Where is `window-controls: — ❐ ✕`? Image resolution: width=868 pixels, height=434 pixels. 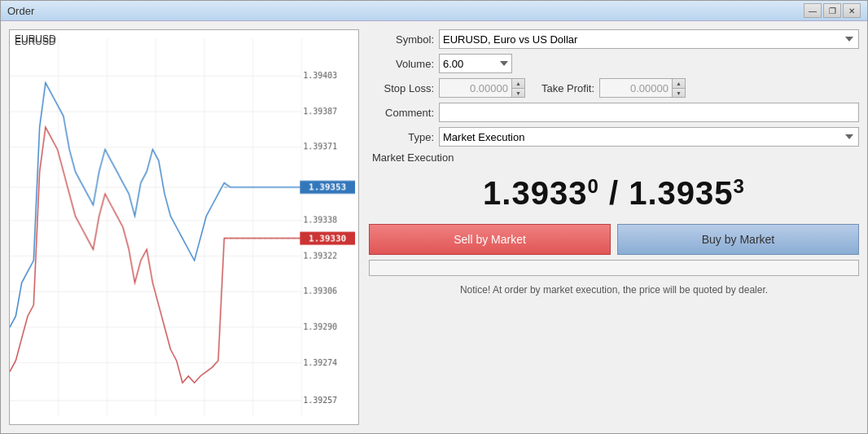 window-controls: — ❐ ✕ is located at coordinates (832, 11).